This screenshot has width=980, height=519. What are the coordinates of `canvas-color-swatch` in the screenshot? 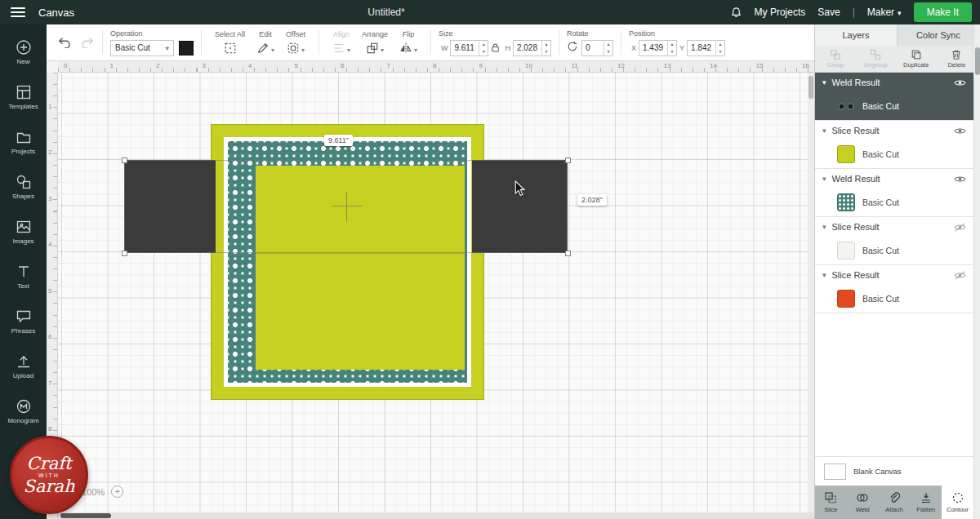 It's located at (835, 472).